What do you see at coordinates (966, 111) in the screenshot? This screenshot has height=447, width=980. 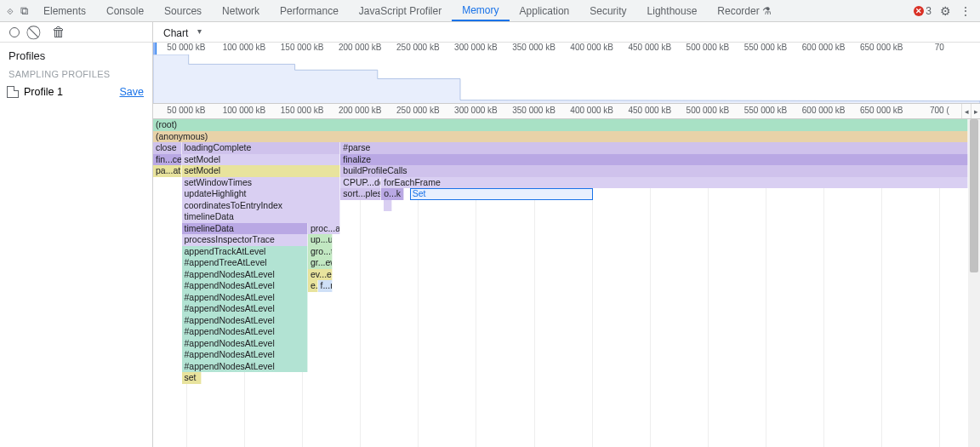 I see `ruler-nav-left: ◂` at bounding box center [966, 111].